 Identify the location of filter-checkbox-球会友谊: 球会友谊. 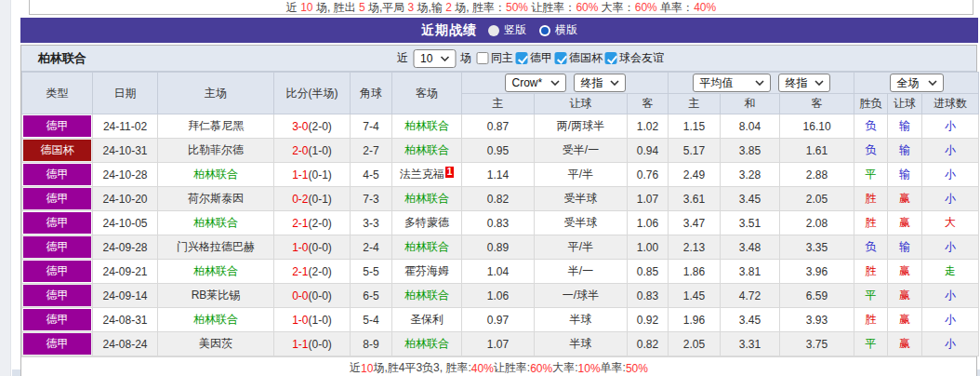
(634, 58).